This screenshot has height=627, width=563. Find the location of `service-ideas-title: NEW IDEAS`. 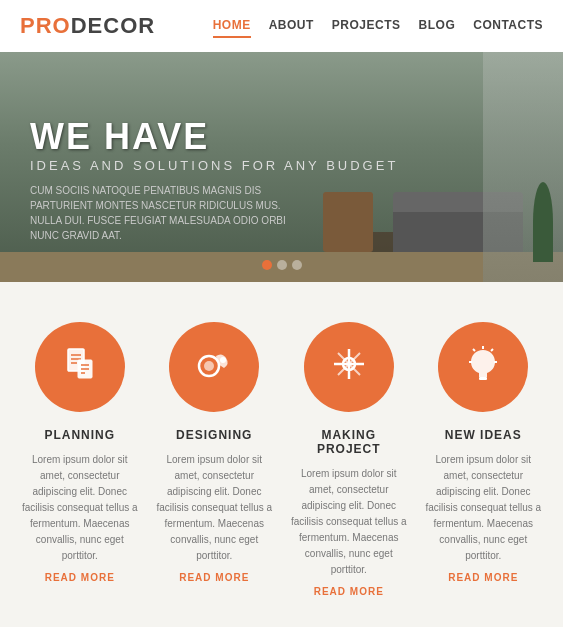

service-ideas-title: NEW IDEAS is located at coordinates (484, 435).